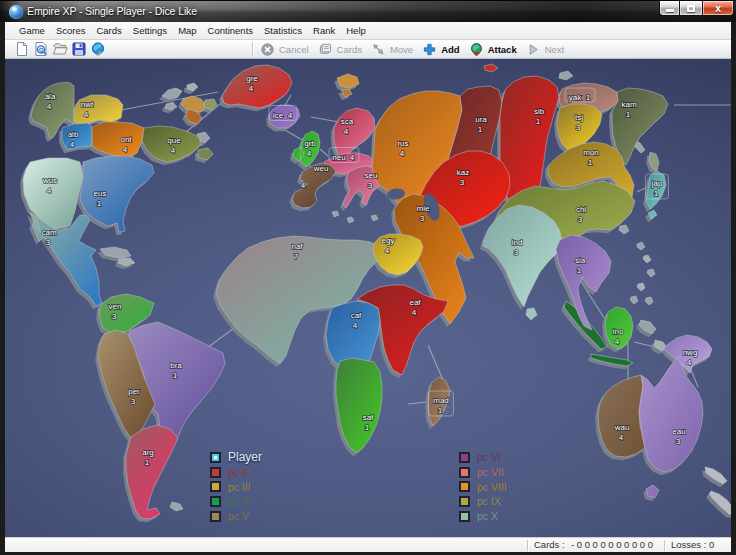  I want to click on player-name: pc VIII, so click(492, 487).